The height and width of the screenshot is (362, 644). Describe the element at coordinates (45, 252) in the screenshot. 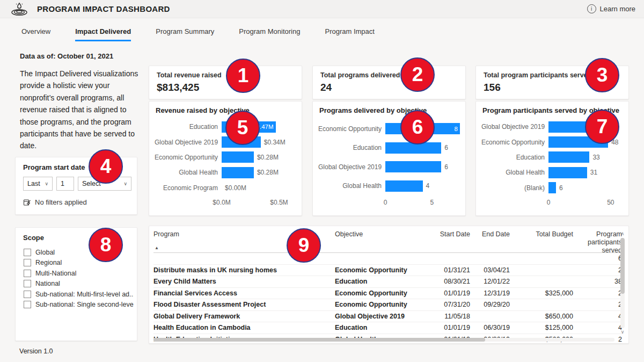

I see `scope-option-label: Global` at that location.